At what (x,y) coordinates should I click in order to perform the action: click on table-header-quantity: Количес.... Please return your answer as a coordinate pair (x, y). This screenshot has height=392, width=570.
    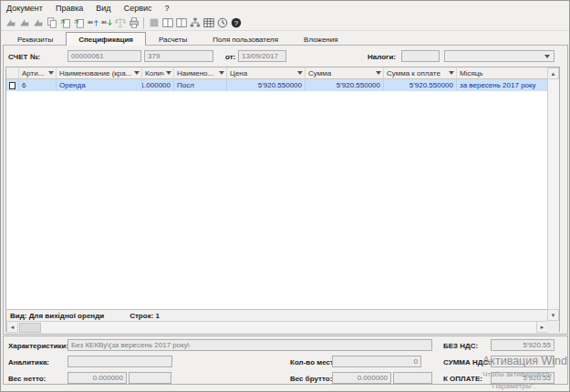
    Looking at the image, I should click on (159, 73).